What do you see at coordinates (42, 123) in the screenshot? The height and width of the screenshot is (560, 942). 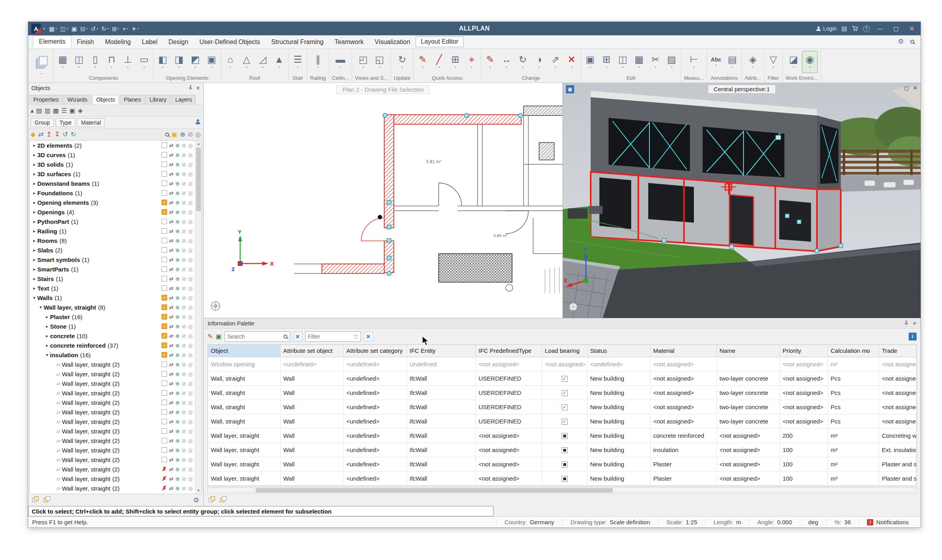 I see `view-button-group: Group` at bounding box center [42, 123].